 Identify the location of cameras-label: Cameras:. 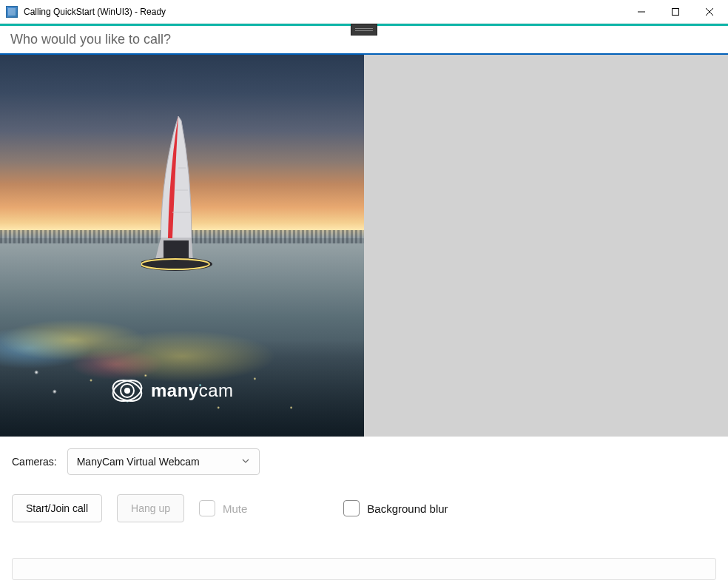
(34, 462).